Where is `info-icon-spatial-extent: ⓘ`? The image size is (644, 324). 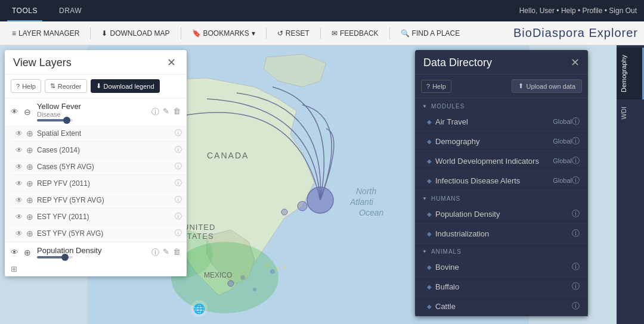 info-icon-spatial-extent: ⓘ is located at coordinates (178, 133).